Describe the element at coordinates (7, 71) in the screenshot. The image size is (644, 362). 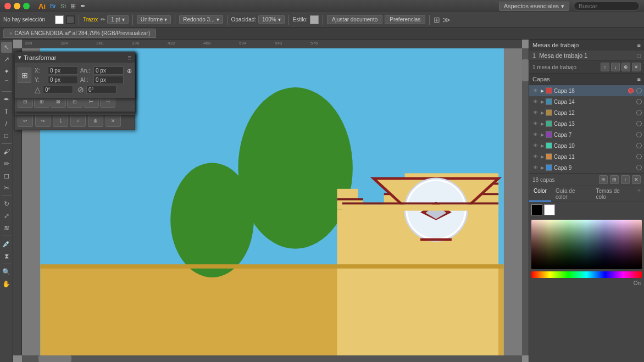
I see `magic-wand-tool: ✦` at that location.